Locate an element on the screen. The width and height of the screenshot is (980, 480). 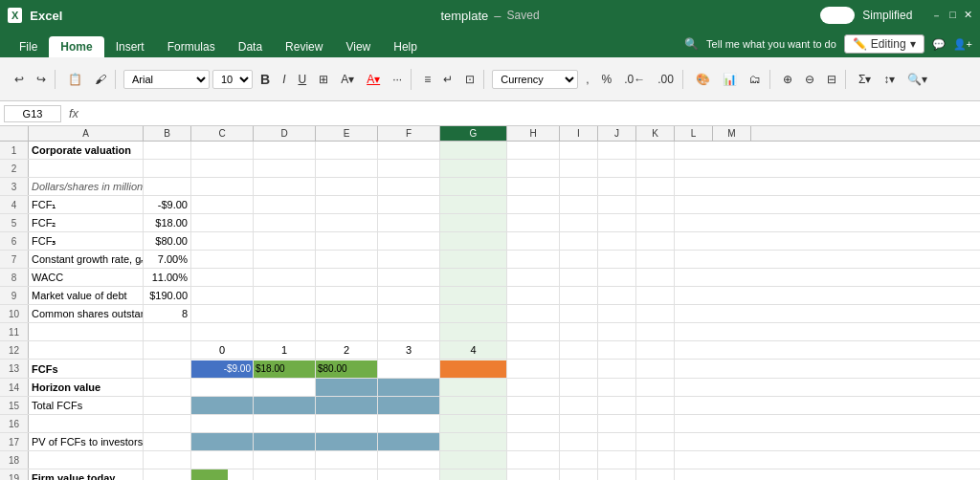
cell-b19 is located at coordinates (167, 474).